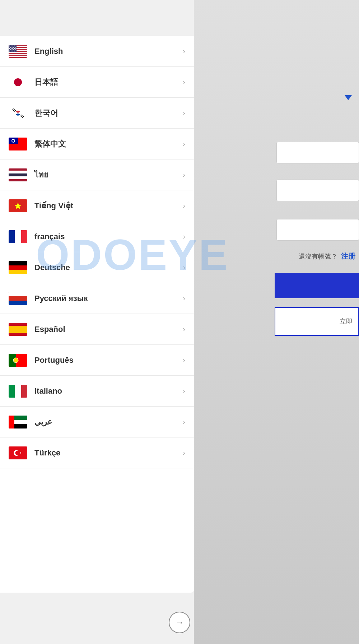  I want to click on flag-ja, so click(18, 82).